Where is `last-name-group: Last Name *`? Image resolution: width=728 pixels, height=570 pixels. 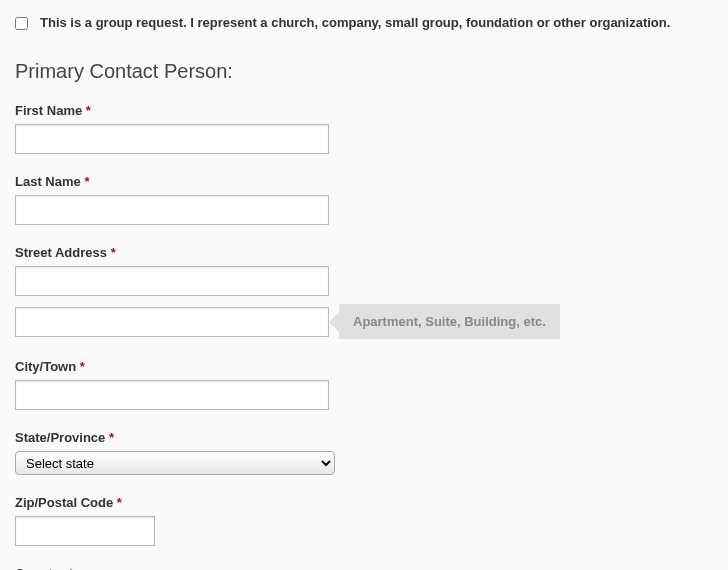
last-name-group: Last Name * is located at coordinates (364, 200).